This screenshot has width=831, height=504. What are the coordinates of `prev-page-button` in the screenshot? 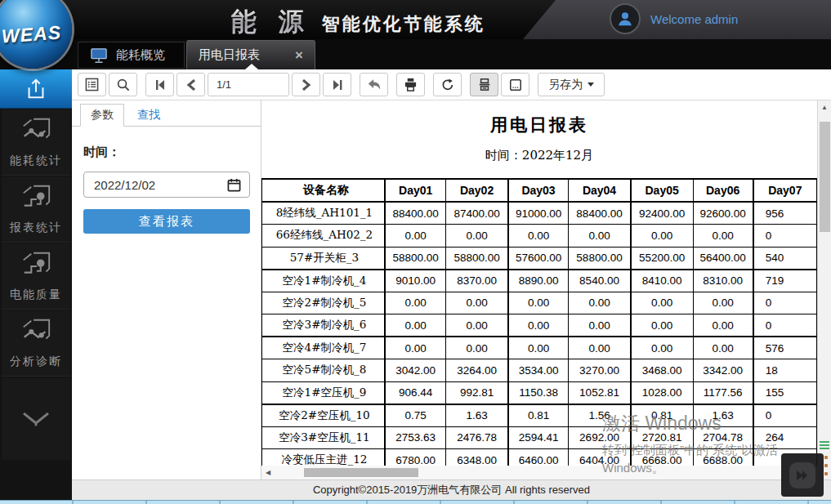 It's located at (191, 85).